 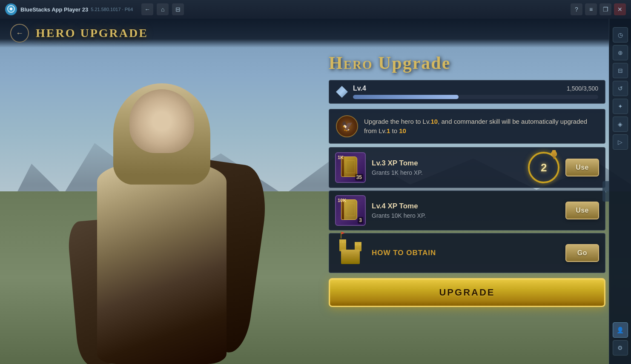 What do you see at coordinates (620, 124) in the screenshot?
I see `sidebar-btn-6: ◈` at bounding box center [620, 124].